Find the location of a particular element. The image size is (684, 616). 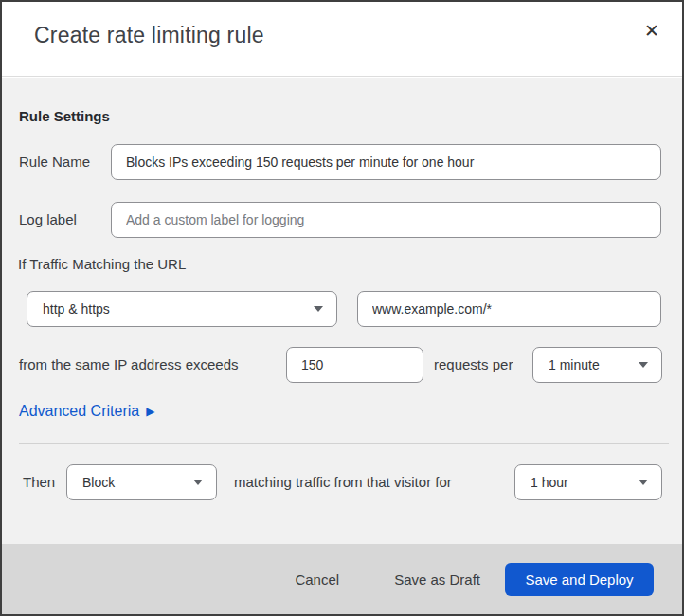

requests-per-text: requests per is located at coordinates (474, 364).